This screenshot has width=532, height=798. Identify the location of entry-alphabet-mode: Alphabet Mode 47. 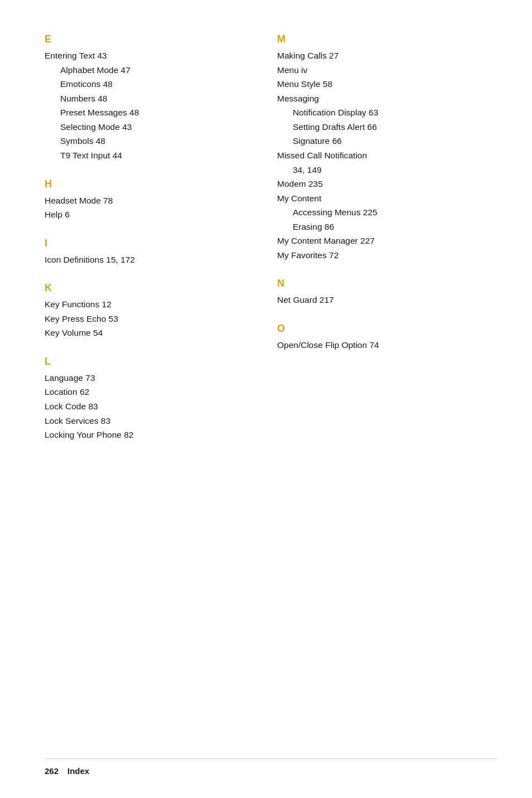
(149, 70).